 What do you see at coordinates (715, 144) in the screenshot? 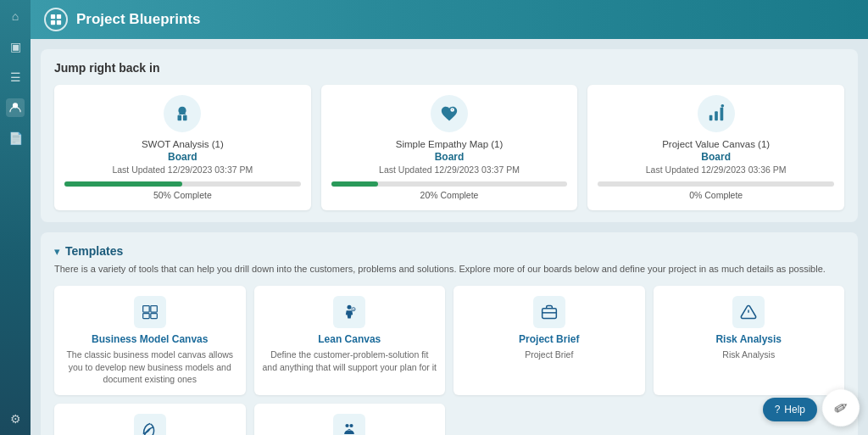
I see `value-canvas-card-name: Project Value Canvas (1)` at bounding box center [715, 144].